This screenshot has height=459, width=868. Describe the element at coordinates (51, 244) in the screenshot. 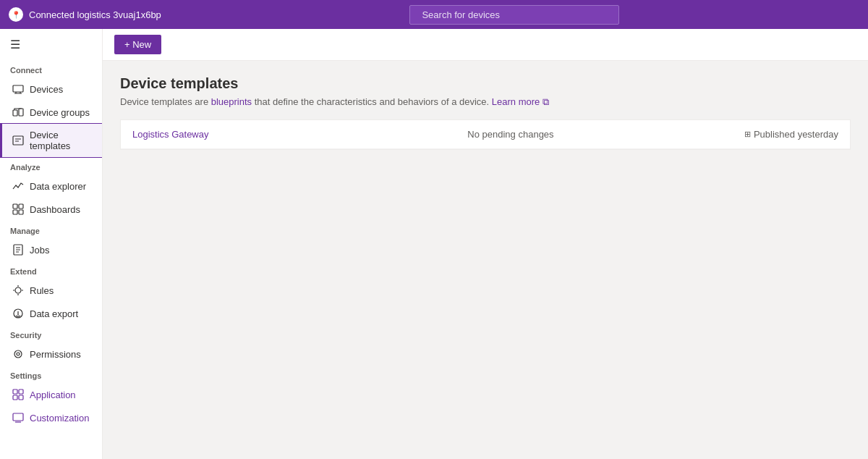

I see `sidebar: ☰ Connect Devices Device groups Device t…` at that location.